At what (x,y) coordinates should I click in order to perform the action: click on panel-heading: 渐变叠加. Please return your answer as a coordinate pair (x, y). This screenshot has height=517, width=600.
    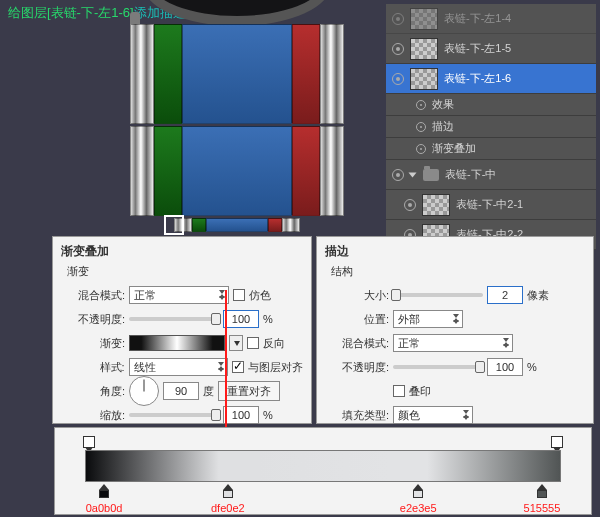
    Looking at the image, I should click on (182, 252).